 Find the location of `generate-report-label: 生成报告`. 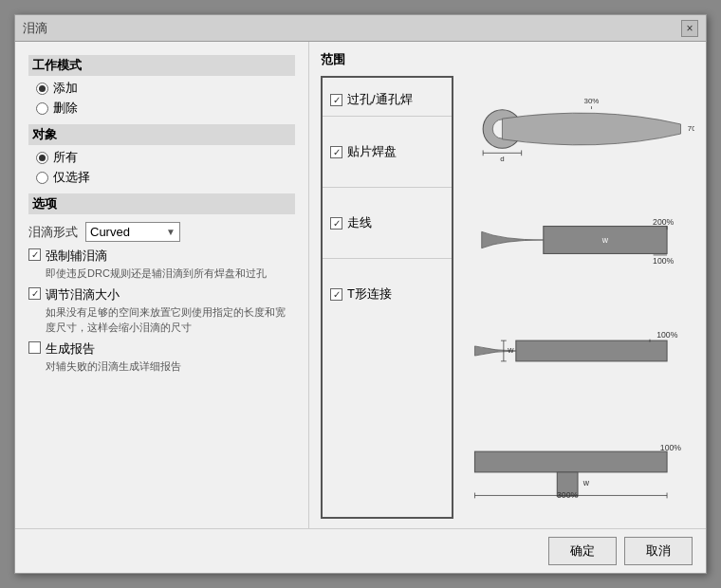

generate-report-label: 生成报告 is located at coordinates (70, 349).